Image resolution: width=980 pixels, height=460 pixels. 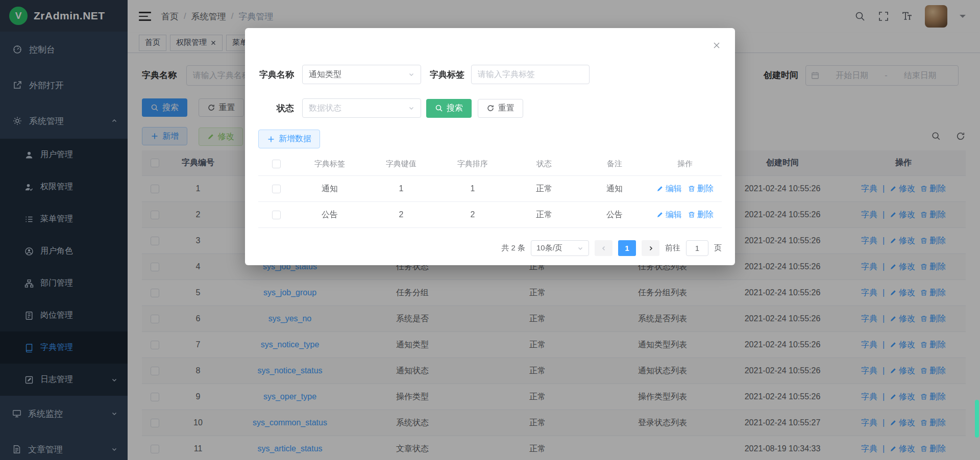 What do you see at coordinates (473, 164) in the screenshot?
I see `column-header: 字典排序` at bounding box center [473, 164].